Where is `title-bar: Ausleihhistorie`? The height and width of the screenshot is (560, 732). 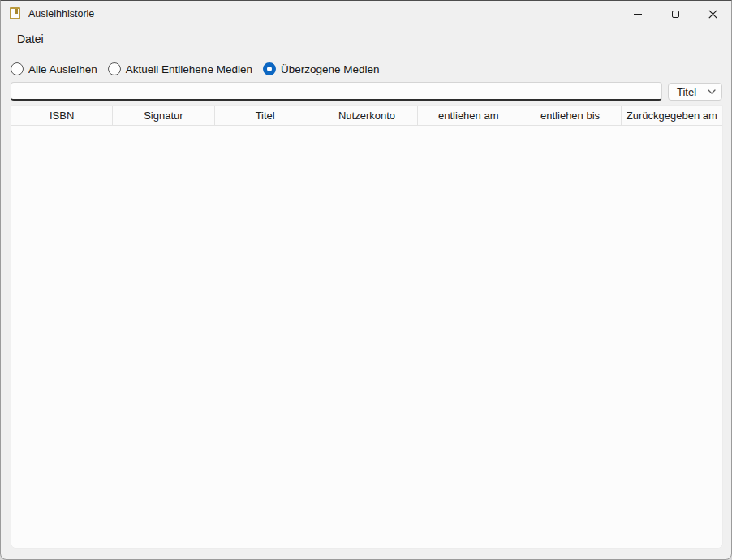
title-bar: Ausleihhistorie is located at coordinates (366, 14).